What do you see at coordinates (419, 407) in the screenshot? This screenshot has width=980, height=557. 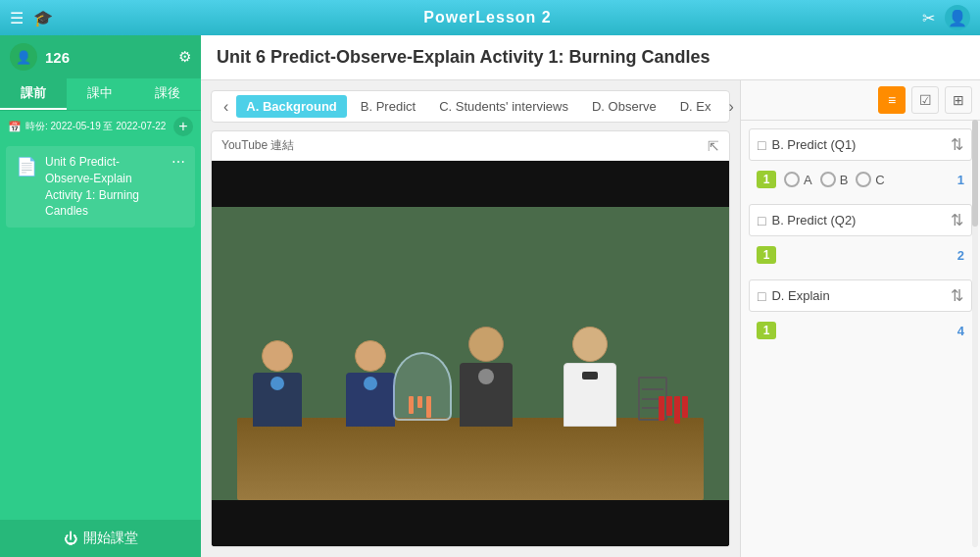 I see `candles` at bounding box center [419, 407].